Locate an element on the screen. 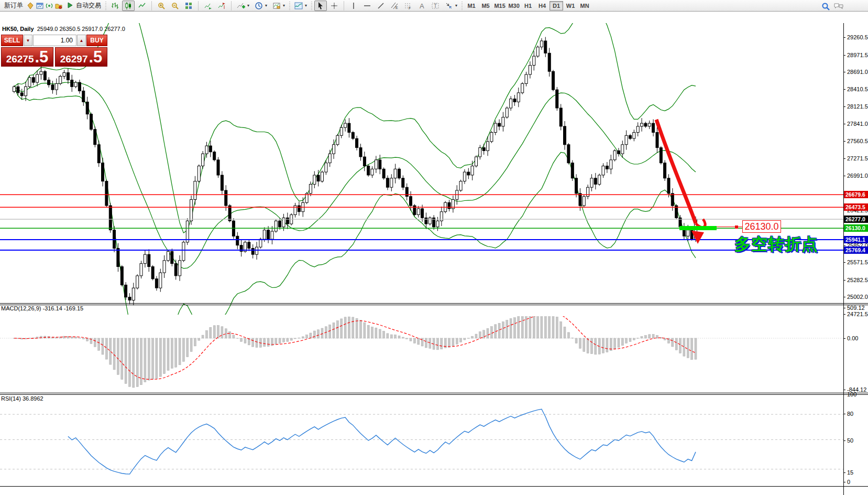 Image resolution: width=868 pixels, height=495 pixels. timeframe-m30: M30 is located at coordinates (514, 6).